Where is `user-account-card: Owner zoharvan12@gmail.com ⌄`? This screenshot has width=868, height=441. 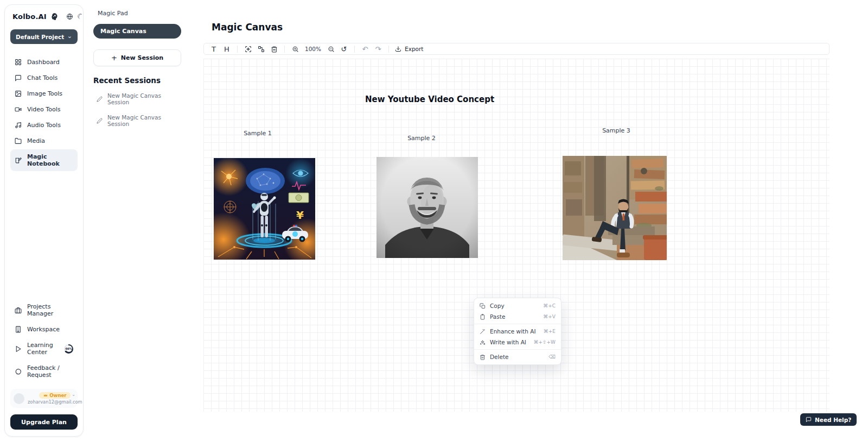
user-account-card: Owner zoharvan12@gmail.com ⌄ is located at coordinates (44, 399).